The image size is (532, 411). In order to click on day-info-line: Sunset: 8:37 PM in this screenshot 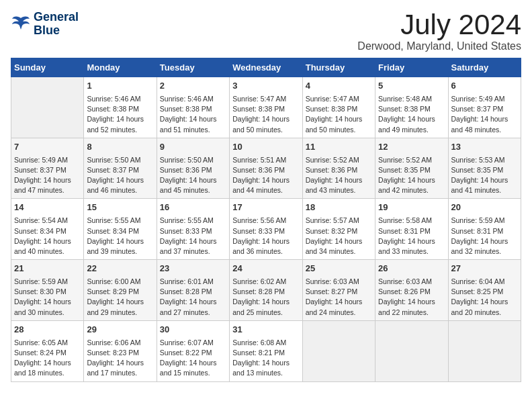, I will do `click(47, 171)`.